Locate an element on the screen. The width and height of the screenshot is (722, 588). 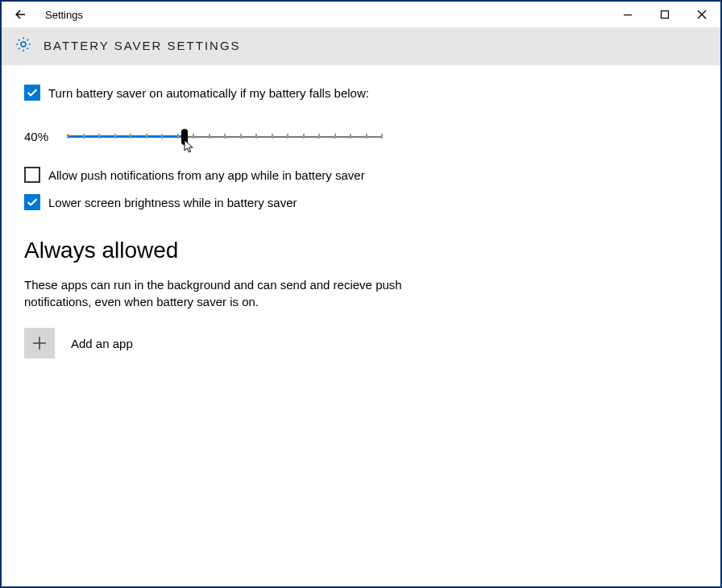
push-notifications-row: Allow push notifications from any app wh… is located at coordinates (361, 175).